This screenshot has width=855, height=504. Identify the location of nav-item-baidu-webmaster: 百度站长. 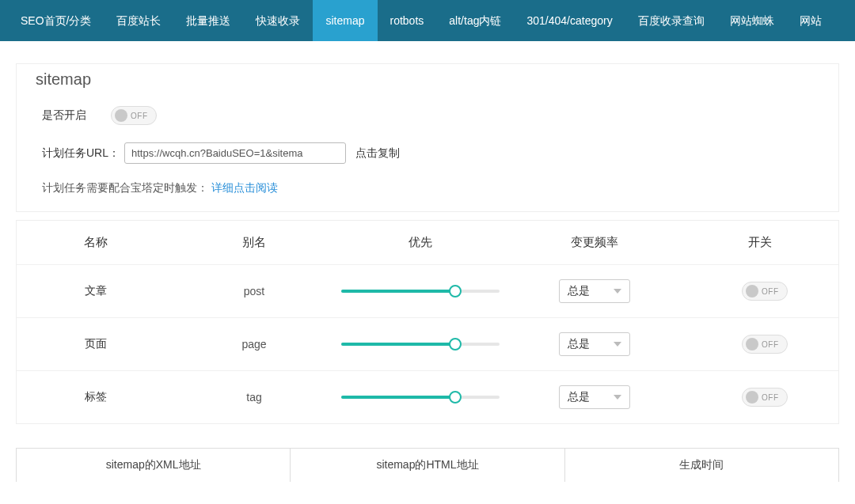
(139, 21).